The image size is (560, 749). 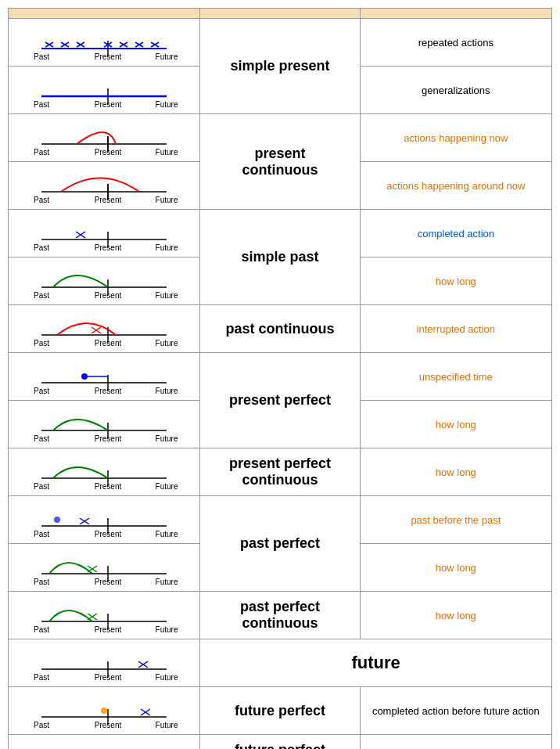 I want to click on header-tense, so click(x=280, y=14).